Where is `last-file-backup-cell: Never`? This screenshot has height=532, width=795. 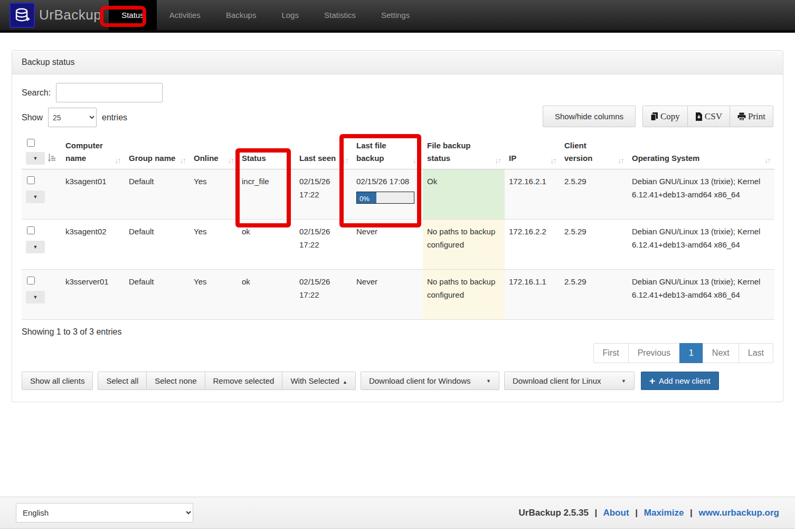
last-file-backup-cell: Never is located at coordinates (387, 245).